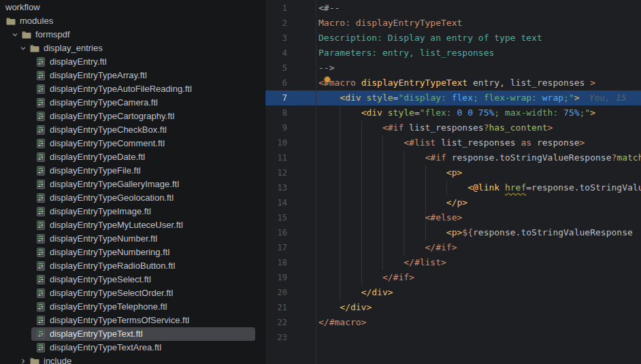  What do you see at coordinates (276, 233) in the screenshot?
I see `line-number: 16` at bounding box center [276, 233].